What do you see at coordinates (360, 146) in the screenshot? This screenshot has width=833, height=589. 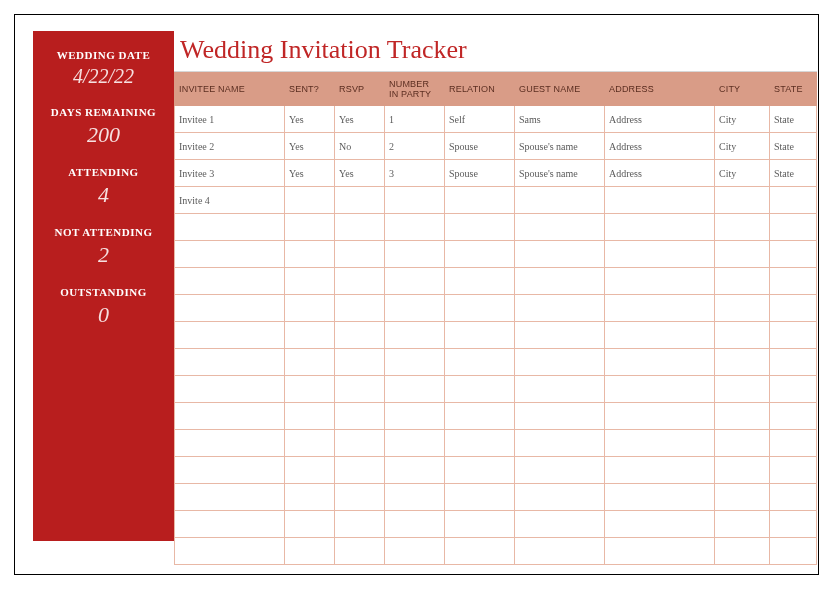 I see `cell-rsvp: No` at bounding box center [360, 146].